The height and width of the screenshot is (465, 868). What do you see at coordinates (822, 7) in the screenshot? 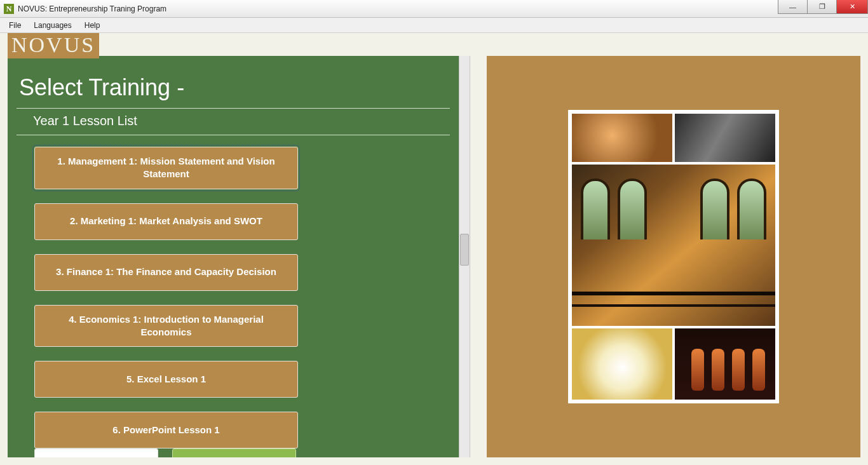
I see `maximize-button: ❐` at bounding box center [822, 7].